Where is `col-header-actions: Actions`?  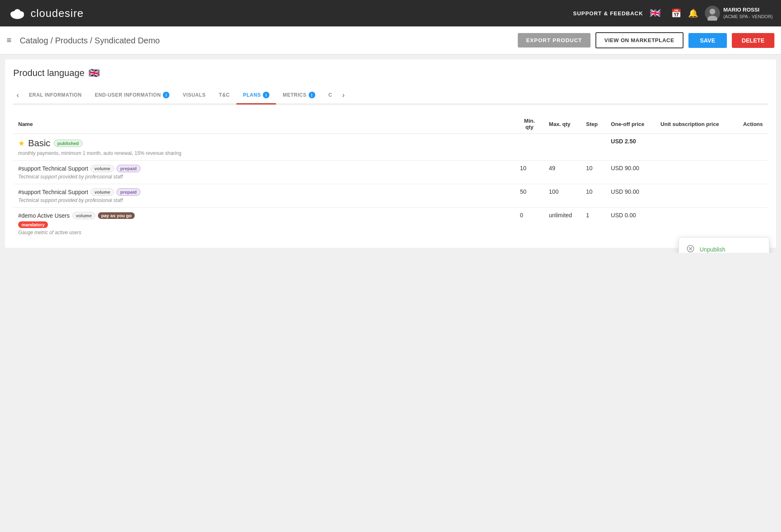 col-header-actions: Actions is located at coordinates (753, 124).